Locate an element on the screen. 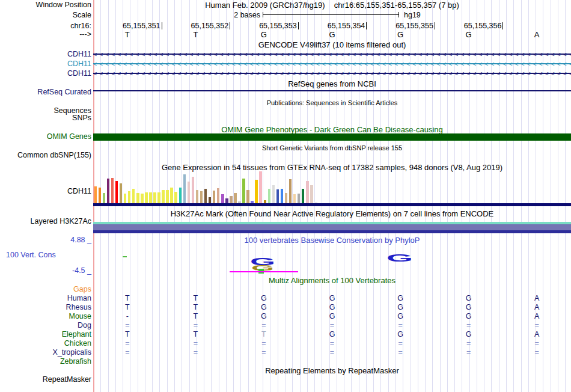 The height and width of the screenshot is (392, 571). gtex-gene-label: CDH11 is located at coordinates (46, 191).